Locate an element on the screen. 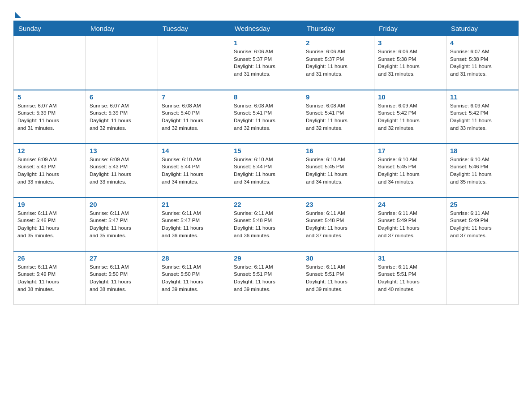  day-info: Sunrise: 6:11 AM Sunset: 5:46 PM Dayligh… is located at coordinates (50, 225).